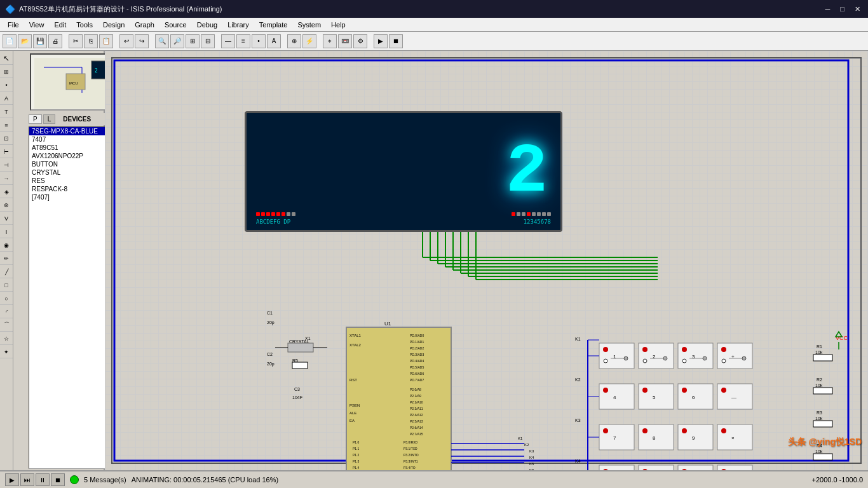 The width and height of the screenshot is (868, 488). Describe the element at coordinates (193, 41) in the screenshot. I see `zoom-fit-button: ⊞` at that location.